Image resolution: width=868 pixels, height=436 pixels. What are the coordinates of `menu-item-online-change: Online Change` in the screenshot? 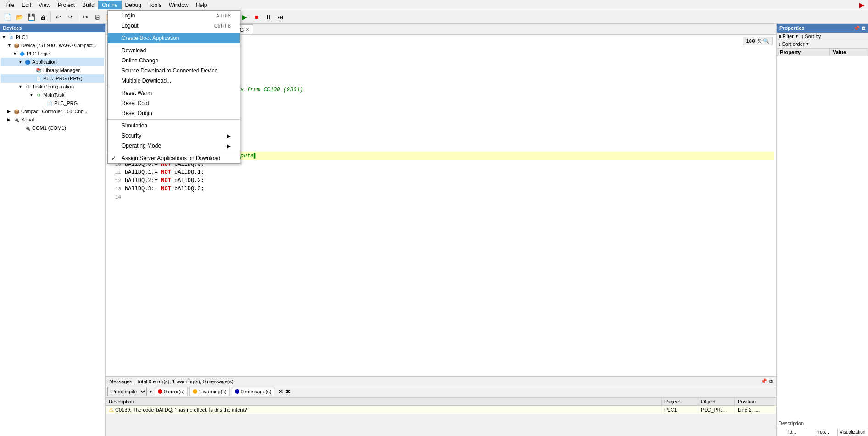 It's located at (174, 61).